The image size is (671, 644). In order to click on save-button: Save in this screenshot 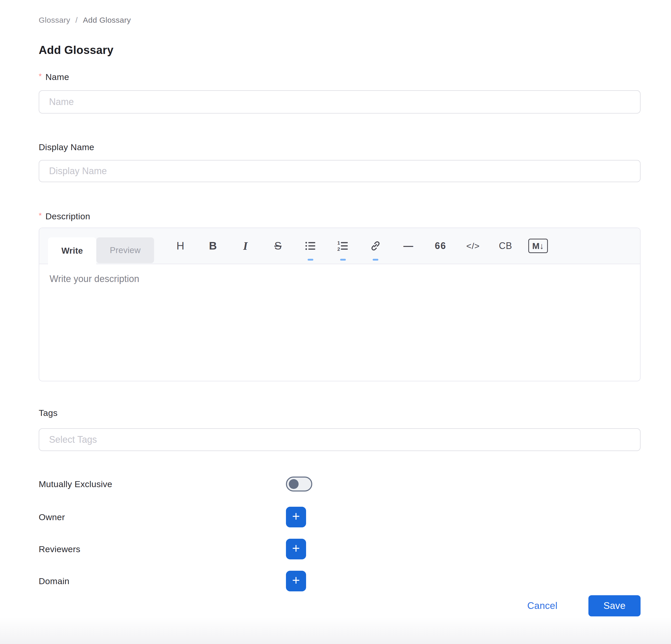, I will do `click(615, 606)`.